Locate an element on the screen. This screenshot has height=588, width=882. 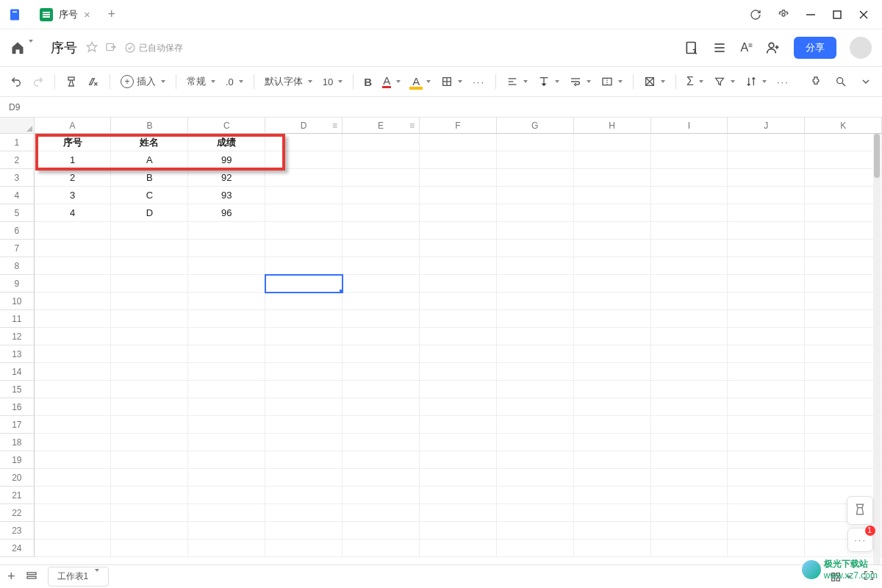
cell: A is located at coordinates (150, 160).